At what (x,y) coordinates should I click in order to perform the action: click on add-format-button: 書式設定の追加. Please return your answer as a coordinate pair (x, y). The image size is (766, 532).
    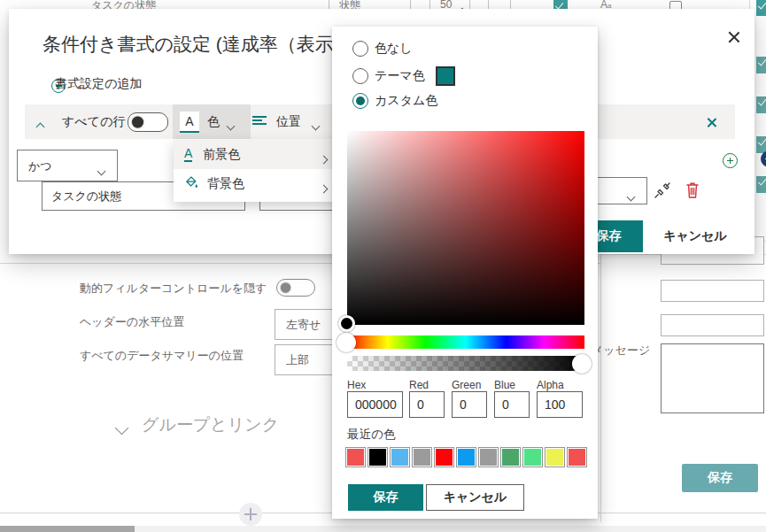
    Looking at the image, I should click on (98, 84).